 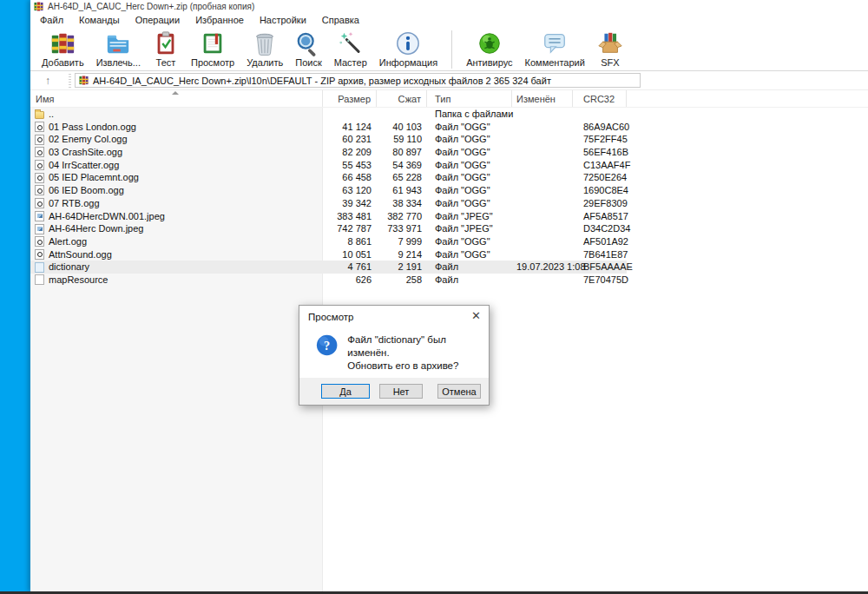 What do you see at coordinates (402, 99) in the screenshot?
I see `column-header-packed: Сжат` at bounding box center [402, 99].